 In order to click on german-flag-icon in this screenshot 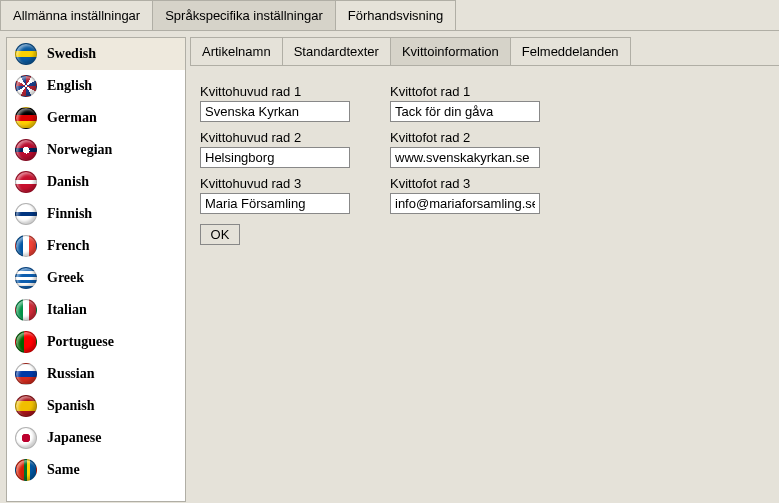, I will do `click(26, 118)`.